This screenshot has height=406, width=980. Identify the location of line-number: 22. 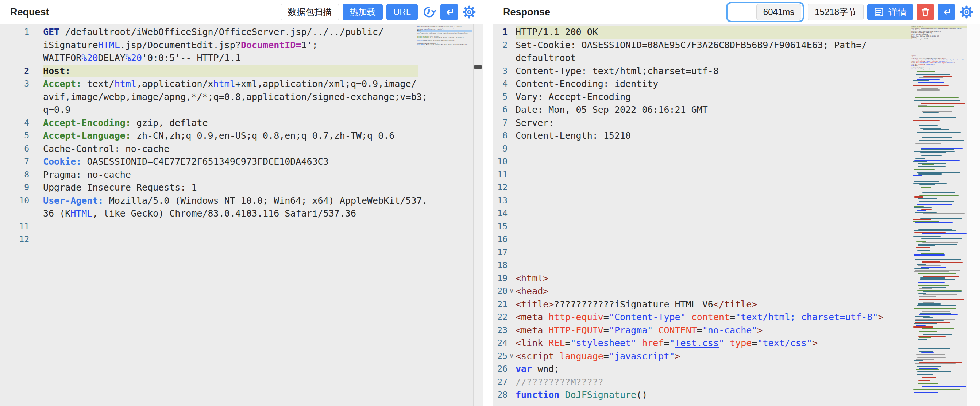
(500, 317).